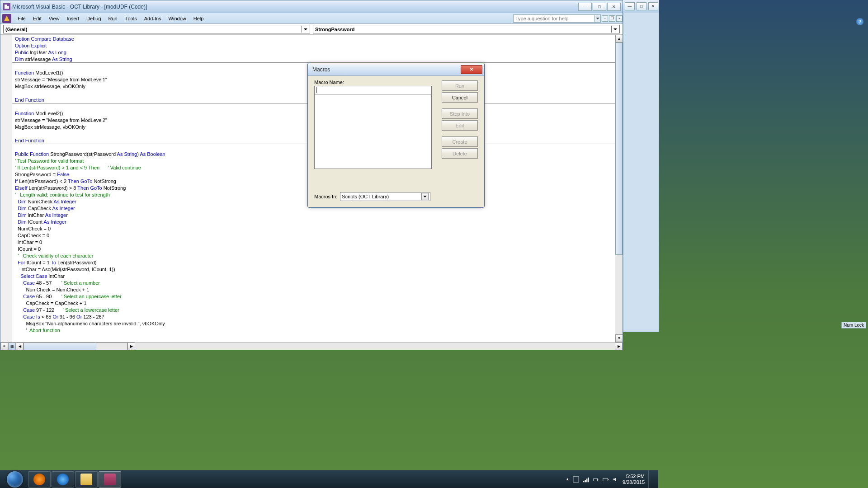 This screenshot has width=868, height=488. What do you see at coordinates (22, 18) in the screenshot?
I see `menu-file: File` at bounding box center [22, 18].